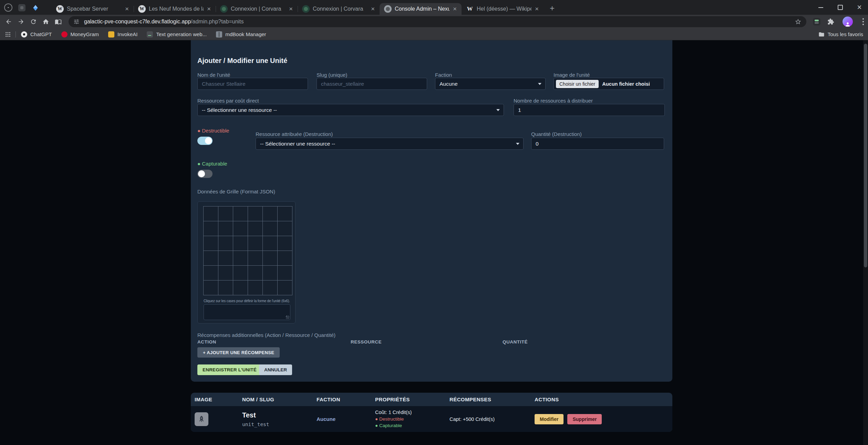  Describe the element at coordinates (8, 34) in the screenshot. I see `apps-grid-button` at that location.